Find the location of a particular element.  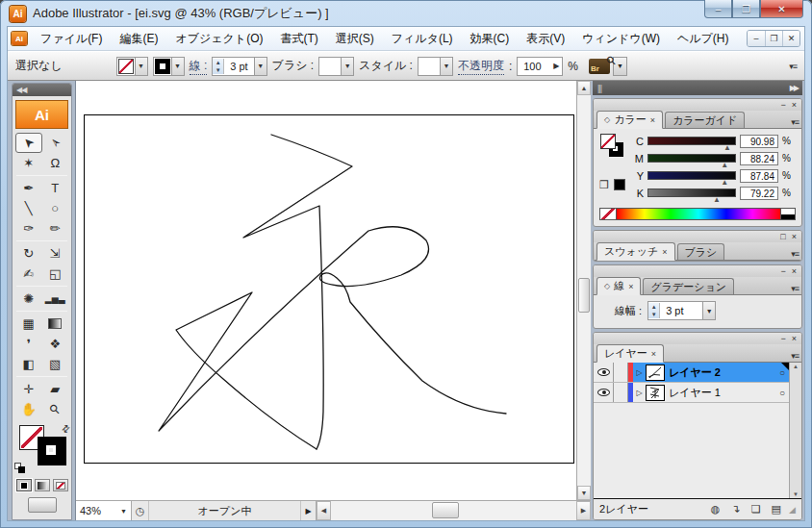

magic-wand-tool: ✶ is located at coordinates (29, 163).